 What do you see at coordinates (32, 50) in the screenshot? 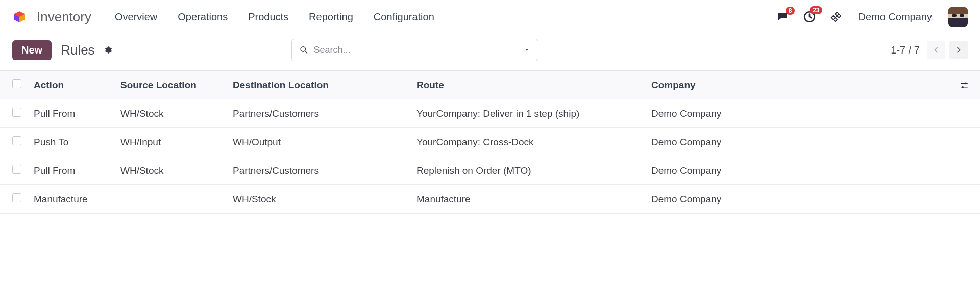
I see `new-button: New` at bounding box center [32, 50].